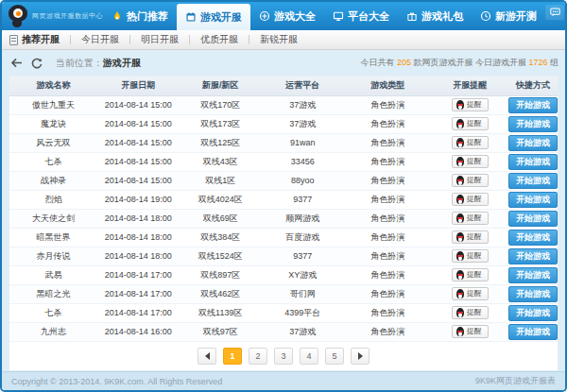  I want to click on nav-tab-gifts: 游戏礼包, so click(435, 16).